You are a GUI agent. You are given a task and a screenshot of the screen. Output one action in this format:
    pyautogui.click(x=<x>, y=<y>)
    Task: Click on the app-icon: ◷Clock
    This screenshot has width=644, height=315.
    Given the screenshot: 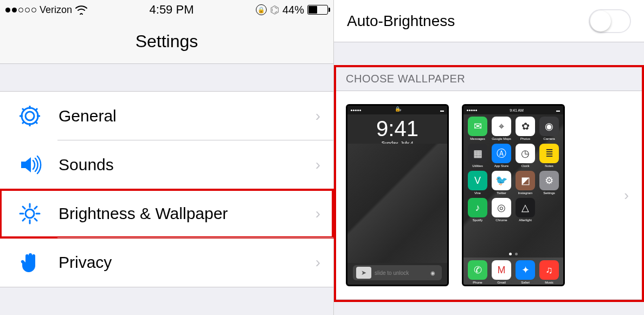 What is the action you would take?
    pyautogui.click(x=525, y=156)
    